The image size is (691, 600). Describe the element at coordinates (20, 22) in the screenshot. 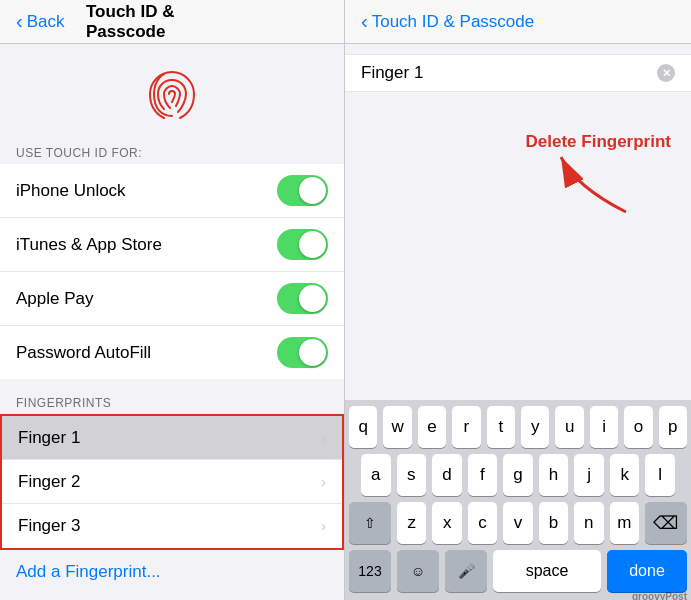

I see `back-chevron-icon: ‹` at that location.